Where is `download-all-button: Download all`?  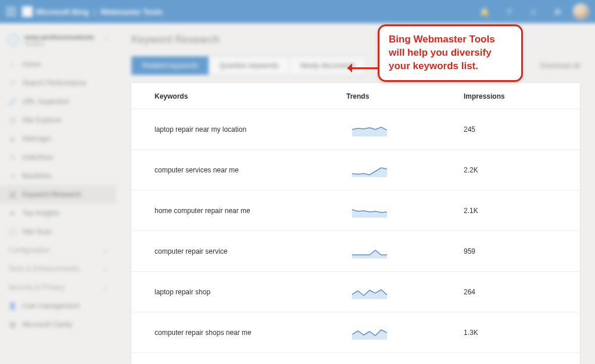
download-all-button: Download all is located at coordinates (560, 66).